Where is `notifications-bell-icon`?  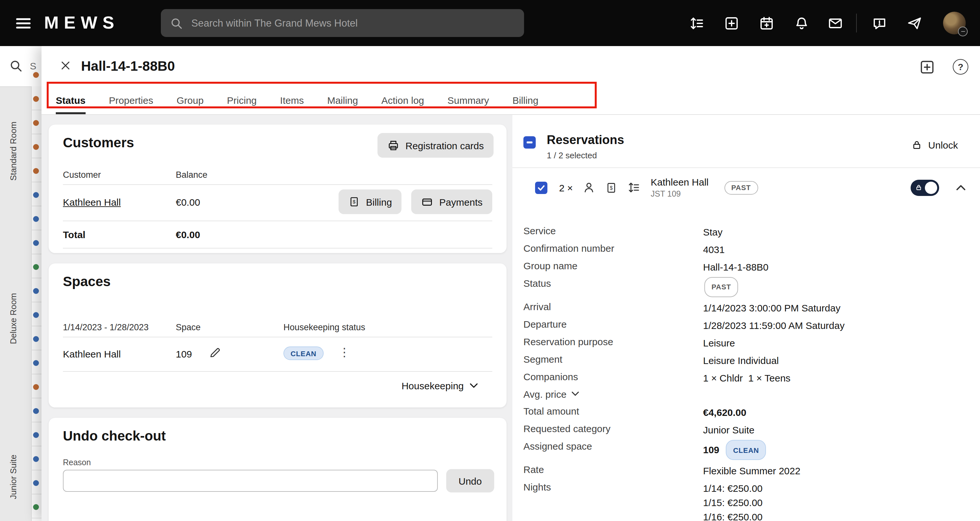
notifications-bell-icon is located at coordinates (802, 24).